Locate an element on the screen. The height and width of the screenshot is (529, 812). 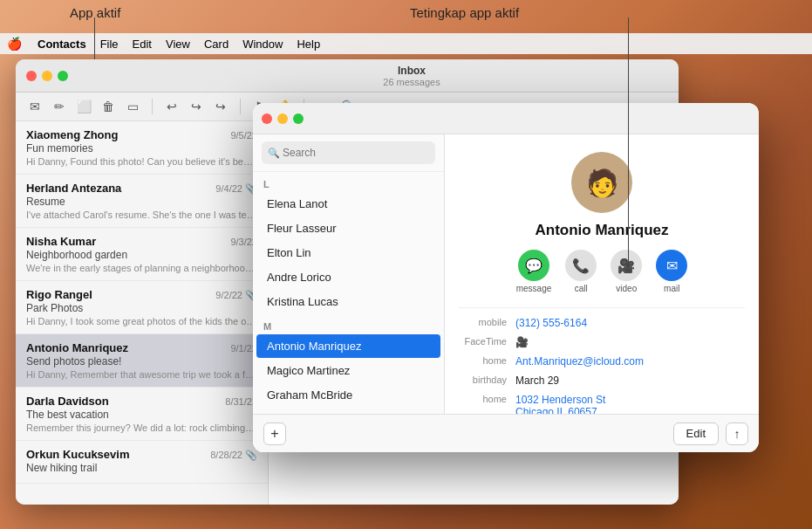
action-call-label: call is located at coordinates (581, 288).